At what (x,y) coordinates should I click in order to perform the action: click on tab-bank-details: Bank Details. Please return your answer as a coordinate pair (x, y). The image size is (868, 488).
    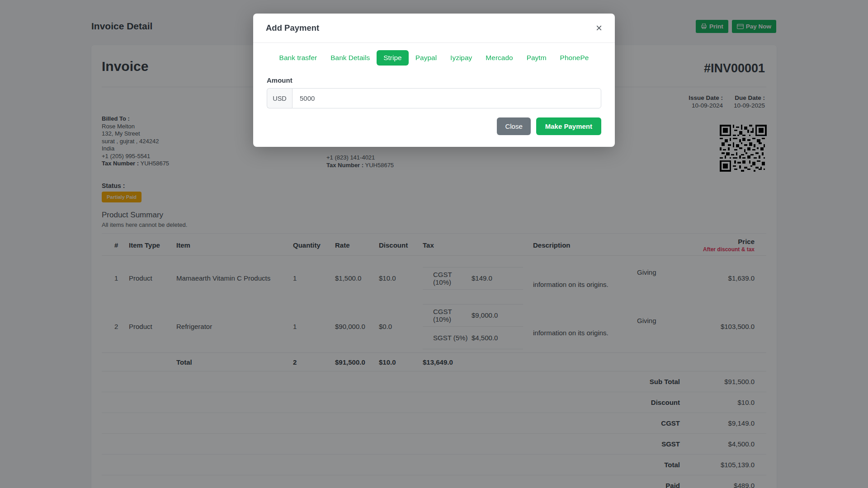
    Looking at the image, I should click on (350, 58).